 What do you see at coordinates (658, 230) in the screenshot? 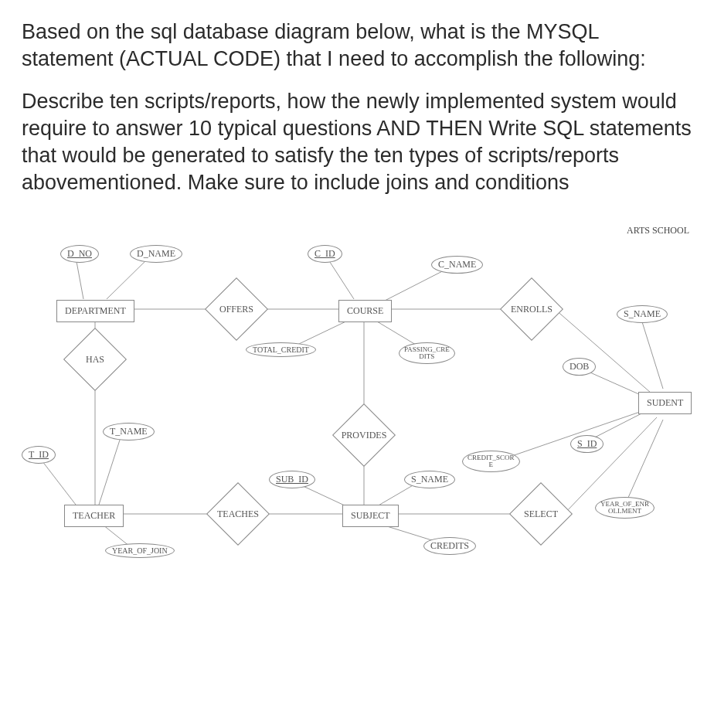
I see `diagram-title: ARTS SCHOOL` at bounding box center [658, 230].